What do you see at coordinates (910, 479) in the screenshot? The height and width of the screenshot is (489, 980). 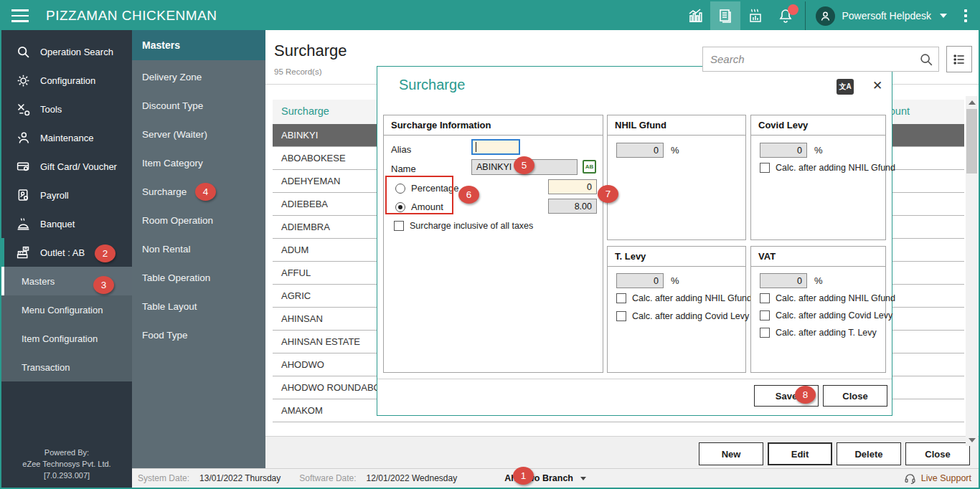 I see `headset-icon` at bounding box center [910, 479].